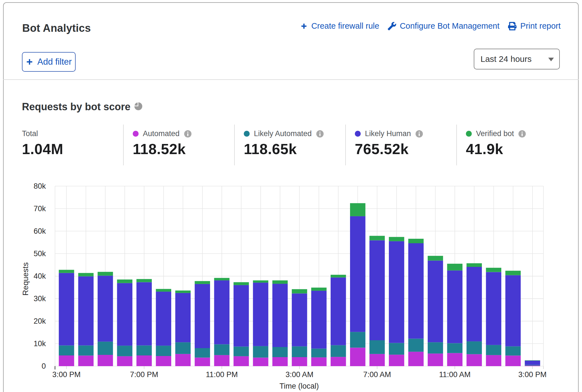  What do you see at coordinates (455, 375) in the screenshot?
I see `svg-text: 11:00 AM` at bounding box center [455, 375].